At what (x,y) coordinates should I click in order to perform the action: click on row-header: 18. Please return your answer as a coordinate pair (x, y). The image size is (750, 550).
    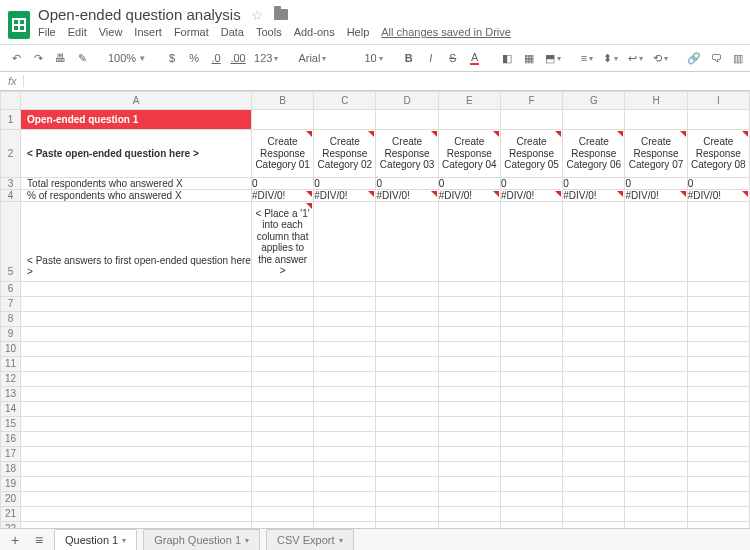
    Looking at the image, I should click on (11, 468).